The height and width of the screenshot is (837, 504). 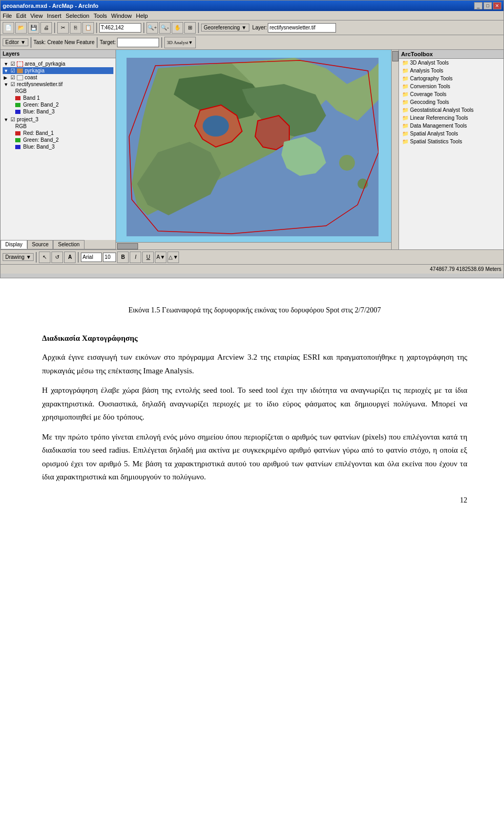 I want to click on layer-item-area-of-pyrkagia: ▼ ☑ area_of_pyrkagia, so click(x=58, y=64).